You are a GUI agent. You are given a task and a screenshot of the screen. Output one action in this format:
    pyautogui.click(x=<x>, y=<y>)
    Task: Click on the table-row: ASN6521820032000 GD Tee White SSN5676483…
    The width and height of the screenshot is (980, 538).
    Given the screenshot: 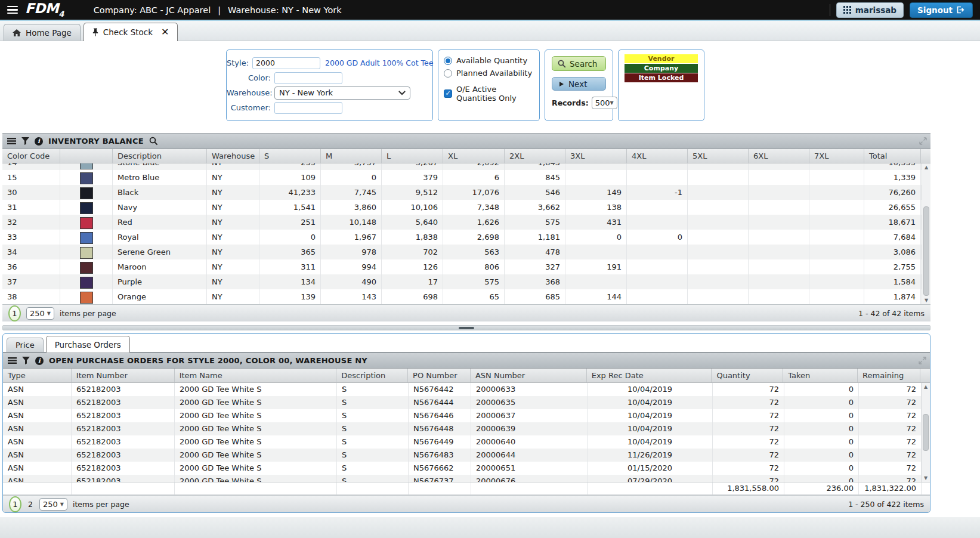 What is the action you would take?
    pyautogui.click(x=466, y=455)
    